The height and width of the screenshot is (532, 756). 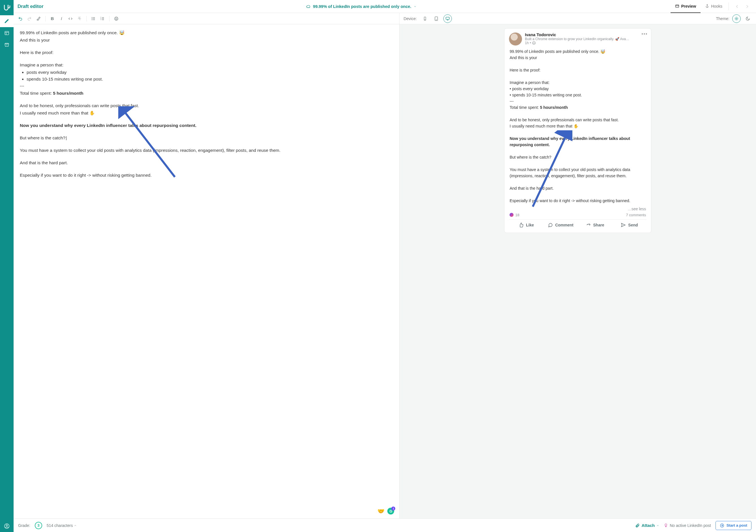 What do you see at coordinates (737, 19) in the screenshot?
I see `theme-light-button` at bounding box center [737, 19].